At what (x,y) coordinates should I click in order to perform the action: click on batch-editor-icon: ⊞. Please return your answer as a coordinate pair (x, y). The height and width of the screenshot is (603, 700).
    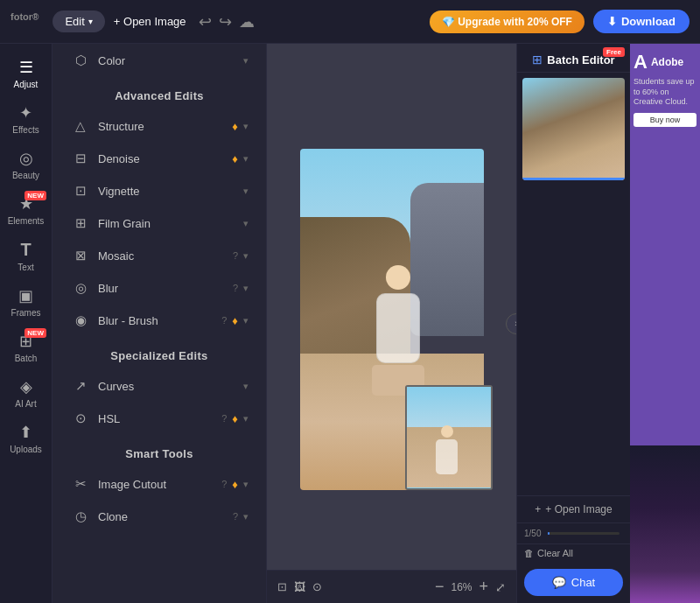
    Looking at the image, I should click on (537, 60).